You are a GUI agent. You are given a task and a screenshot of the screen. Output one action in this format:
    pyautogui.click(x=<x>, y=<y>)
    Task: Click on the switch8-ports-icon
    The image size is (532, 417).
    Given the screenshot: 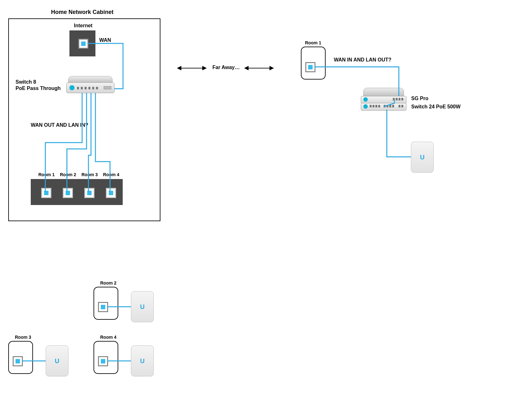 What is the action you would take?
    pyautogui.click(x=88, y=88)
    